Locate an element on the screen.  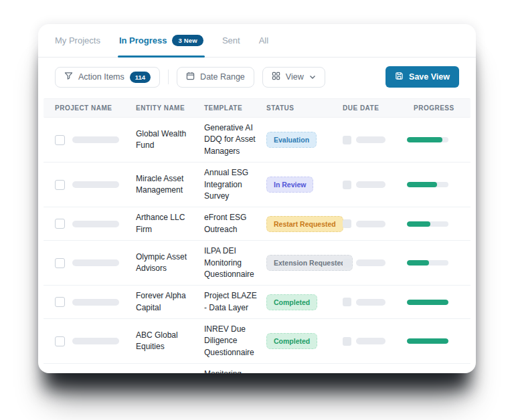
table-row: Dilute Capitals Monitoring Annual DDQ ( … is located at coordinates (257, 369).